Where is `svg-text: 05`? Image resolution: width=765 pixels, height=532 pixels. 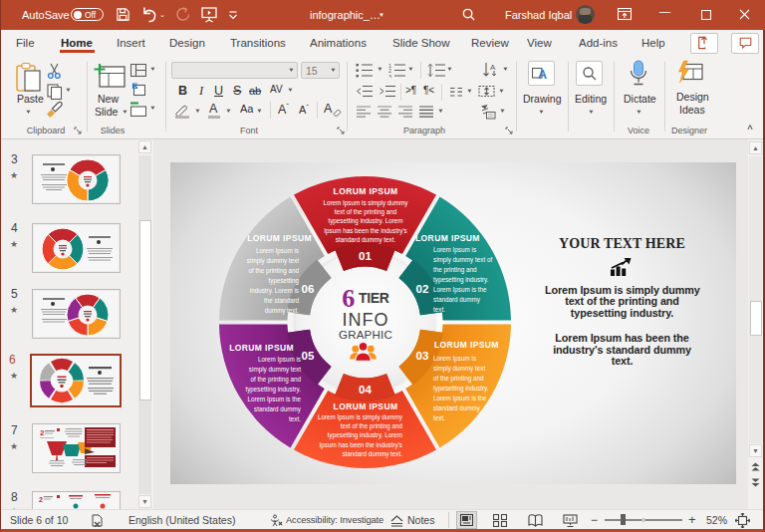
svg-text: 05 is located at coordinates (309, 356).